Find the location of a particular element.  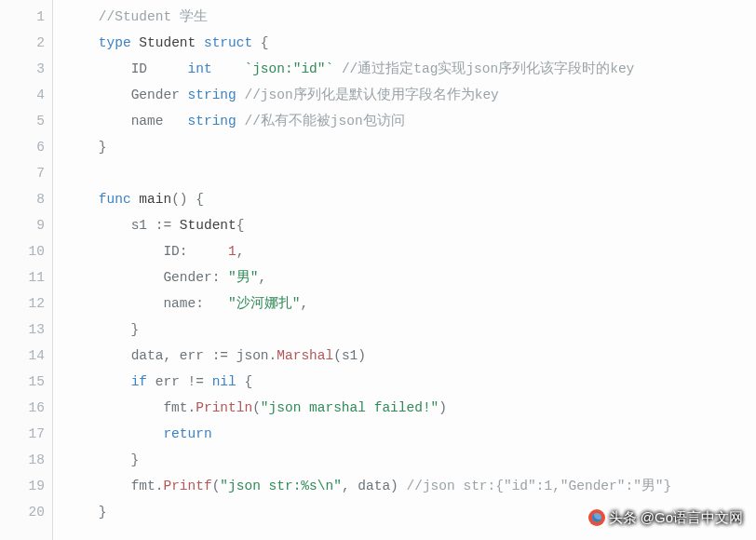

code-token: () { is located at coordinates (188, 199).